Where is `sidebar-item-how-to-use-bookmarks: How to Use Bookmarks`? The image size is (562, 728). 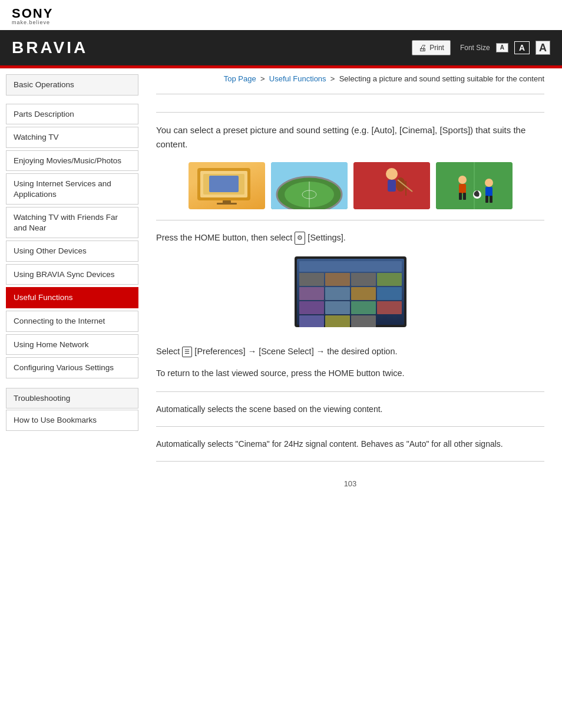
sidebar-item-how-to-use-bookmarks: How to Use Bookmarks is located at coordinates (72, 420).